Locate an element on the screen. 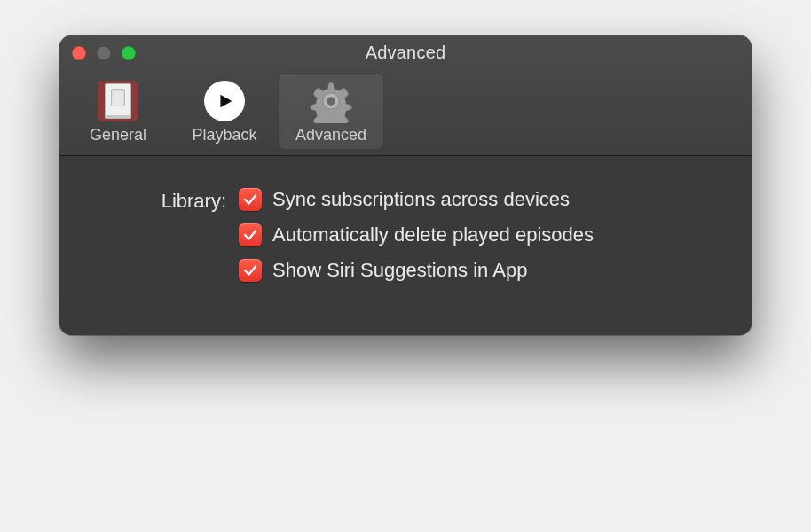 This screenshot has height=532, width=811. library-options: Sync subscriptions across devices Automa… is located at coordinates (416, 235).